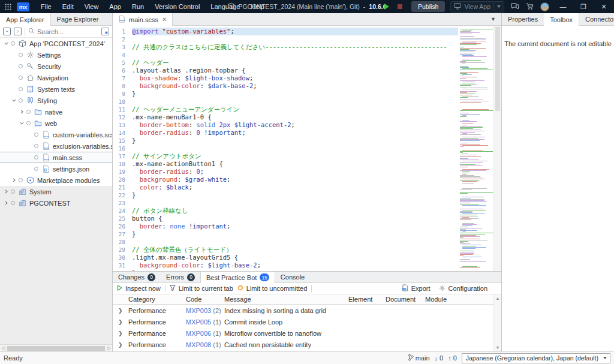 The height and width of the screenshot is (364, 614). I want to click on tab-connector: Connector, so click(597, 19).